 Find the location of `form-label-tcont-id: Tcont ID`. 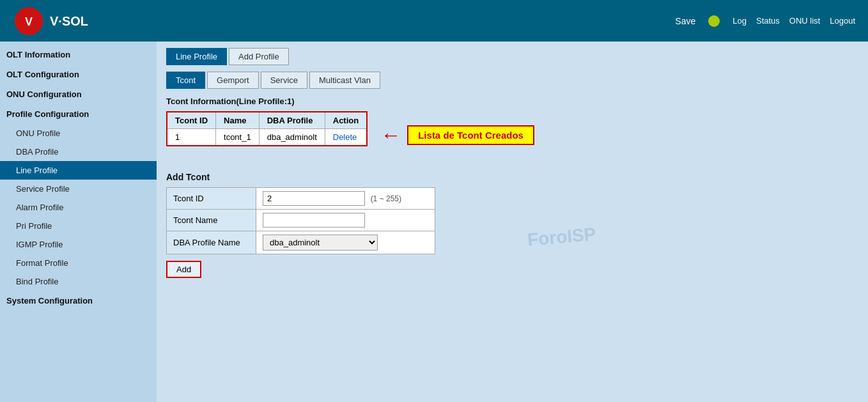

form-label-tcont-id: Tcont ID is located at coordinates (212, 199).